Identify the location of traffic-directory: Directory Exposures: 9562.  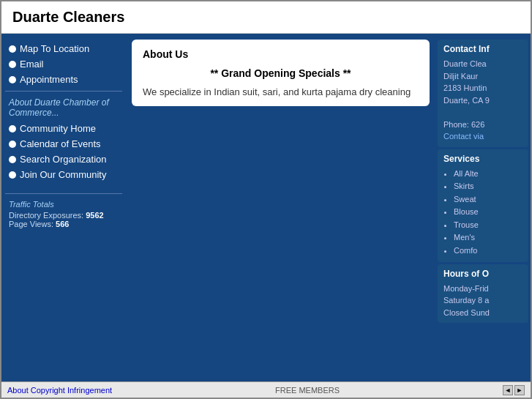
(64, 215).